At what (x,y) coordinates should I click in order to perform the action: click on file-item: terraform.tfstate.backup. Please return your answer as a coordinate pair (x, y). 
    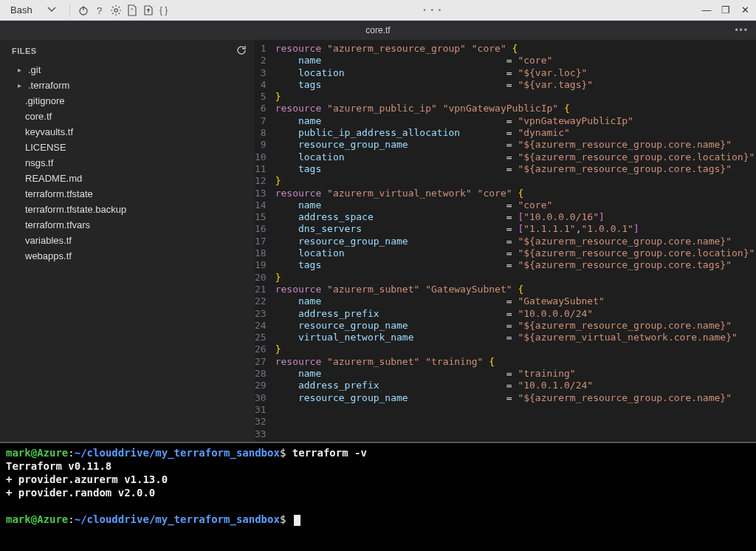
    Looking at the image, I should click on (134, 210).